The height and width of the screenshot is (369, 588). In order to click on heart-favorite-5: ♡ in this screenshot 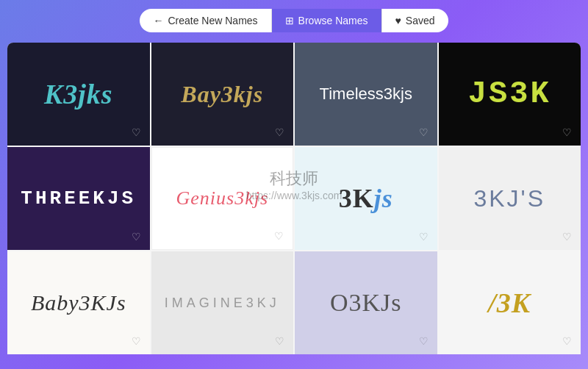, I will do `click(137, 237)`.